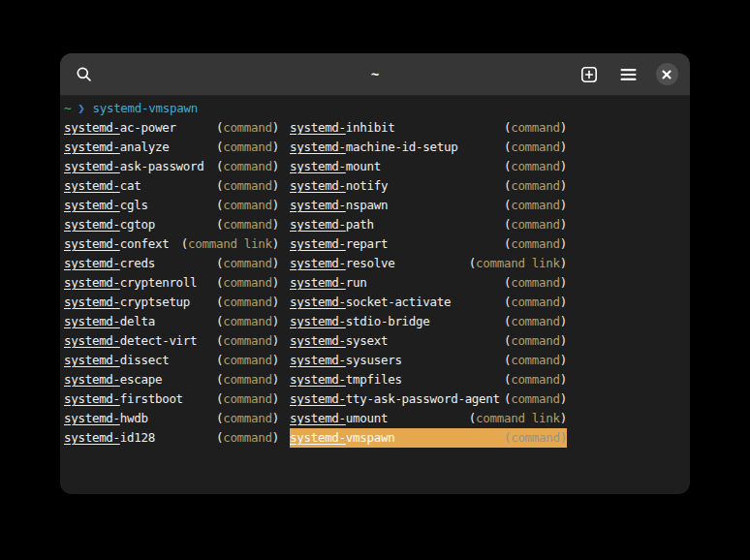 The width and height of the screenshot is (750, 560). Describe the element at coordinates (328, 283) in the screenshot. I see `command-name: systemd-run` at that location.